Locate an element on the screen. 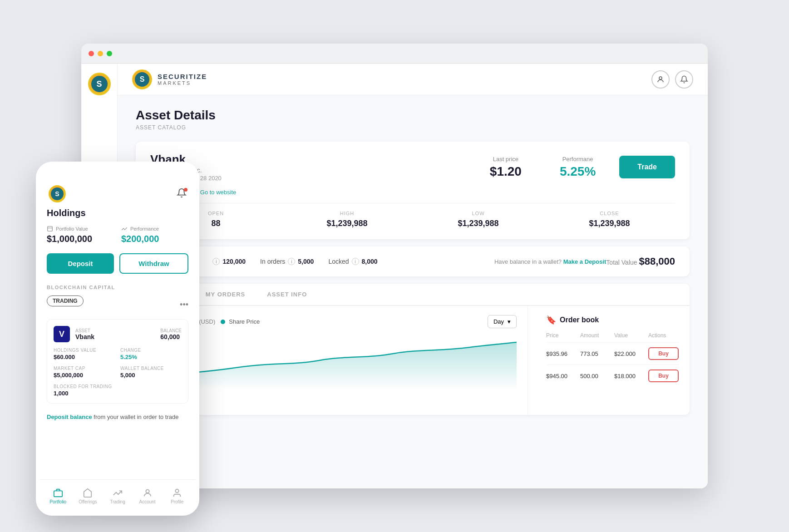 The width and height of the screenshot is (789, 532). dot-yellow is located at coordinates (100, 54).